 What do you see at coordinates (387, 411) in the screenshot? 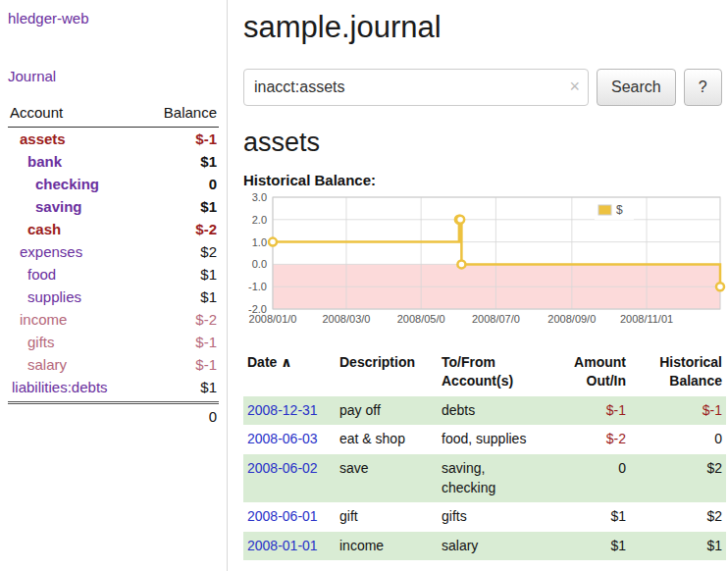
I see `register-description: pay off` at bounding box center [387, 411].